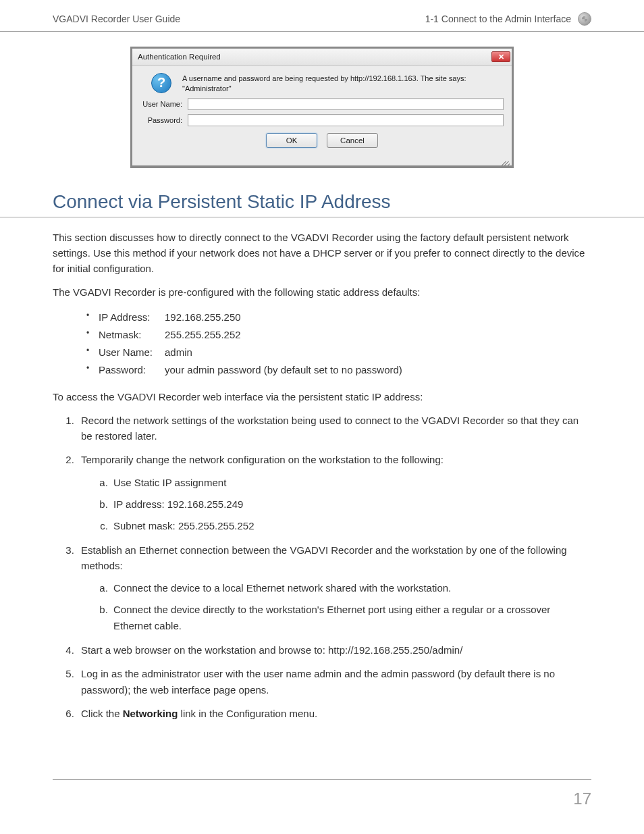 This screenshot has height=834, width=644. I want to click on auth-dialog-wrap: Authentication Required ✕ ? A username a…, so click(322, 107).